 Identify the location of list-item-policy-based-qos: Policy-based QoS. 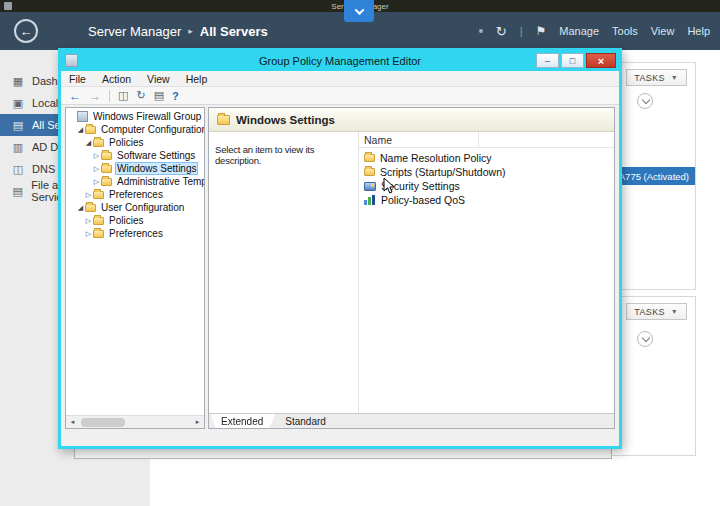
(486, 200).